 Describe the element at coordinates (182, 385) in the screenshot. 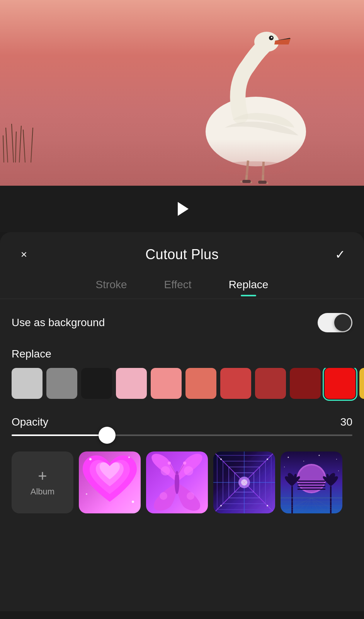

I see `color-swatches` at that location.